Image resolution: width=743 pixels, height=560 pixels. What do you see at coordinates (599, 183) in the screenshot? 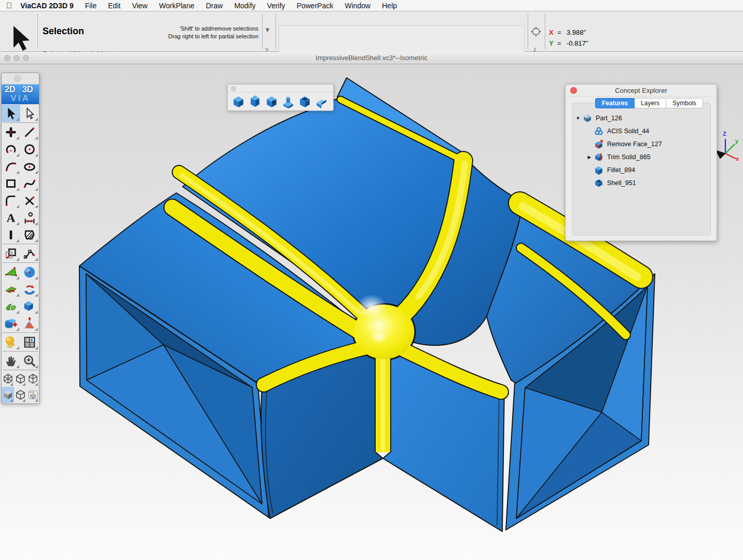
I see `n-shell-icon` at bounding box center [599, 183].